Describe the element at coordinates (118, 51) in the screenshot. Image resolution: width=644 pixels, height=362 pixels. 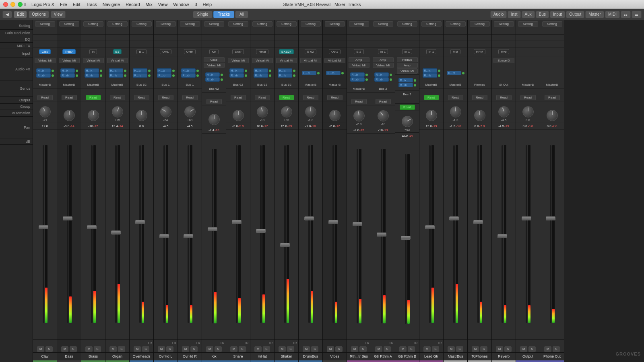
I see `input-button: B3` at that location.